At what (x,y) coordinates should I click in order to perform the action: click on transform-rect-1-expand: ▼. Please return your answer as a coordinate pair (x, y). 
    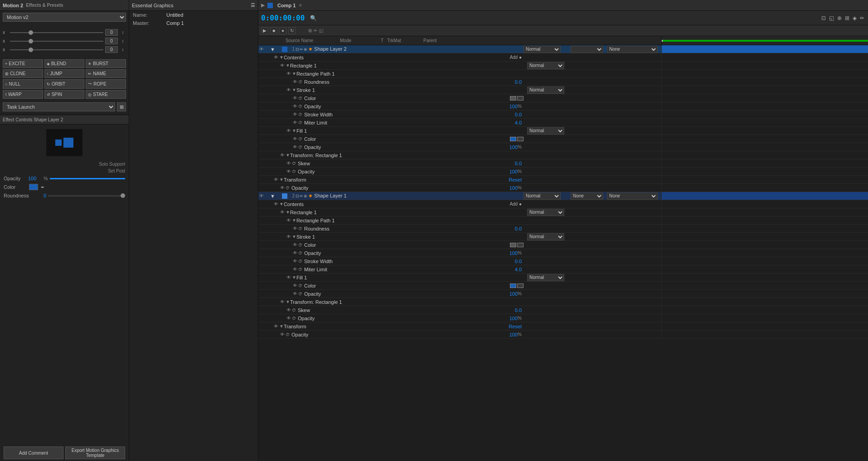
    Looking at the image, I should click on (288, 155).